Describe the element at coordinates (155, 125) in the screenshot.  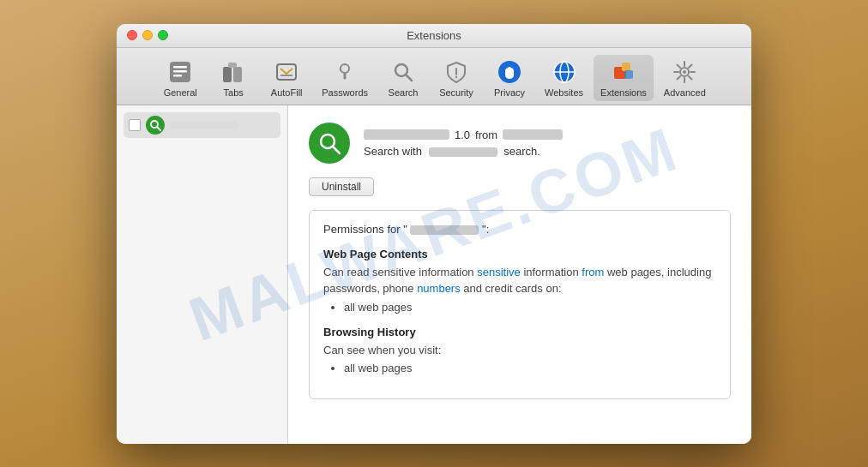
I see `sidebar-extension-icon` at that location.